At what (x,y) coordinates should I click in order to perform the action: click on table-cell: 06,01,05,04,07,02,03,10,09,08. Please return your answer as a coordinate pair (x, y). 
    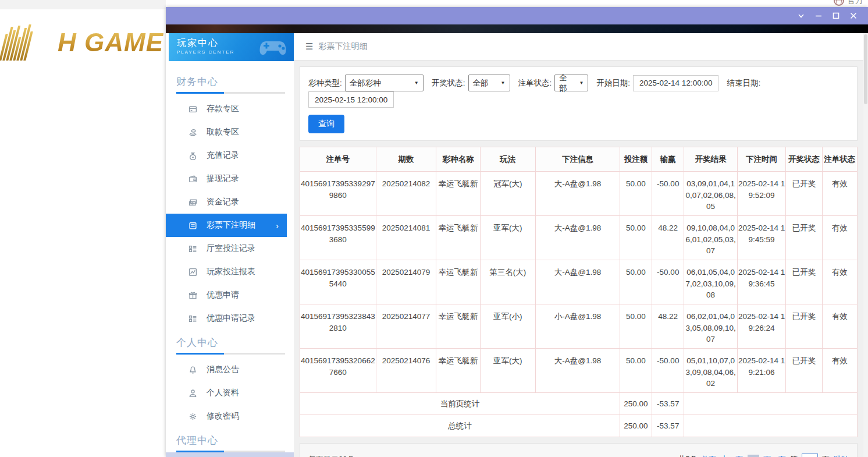
    Looking at the image, I should click on (711, 282).